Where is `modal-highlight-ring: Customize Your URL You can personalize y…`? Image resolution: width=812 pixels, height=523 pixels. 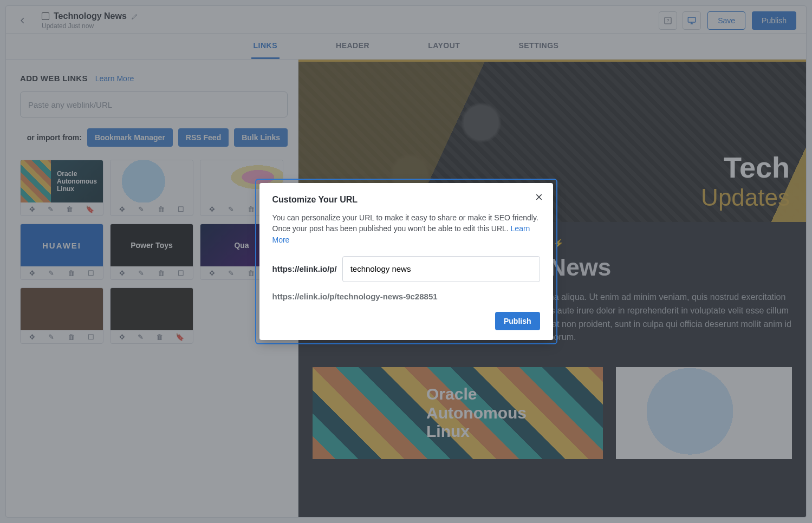 modal-highlight-ring: Customize Your URL You can personalize y… is located at coordinates (406, 262).